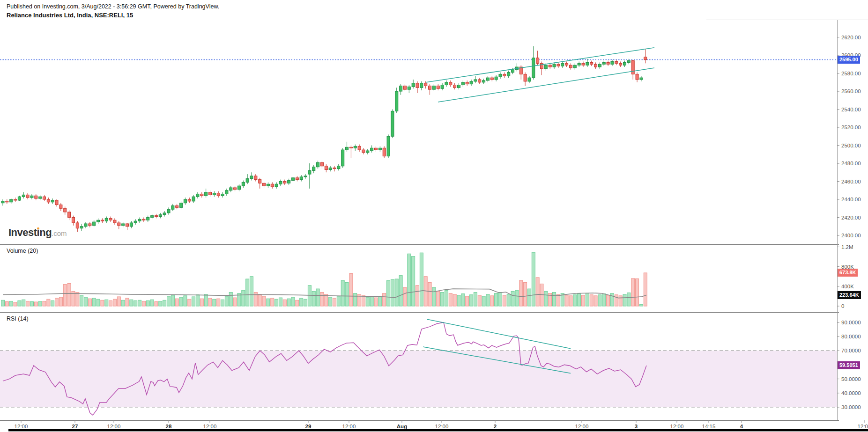 The width and height of the screenshot is (868, 432). I want to click on svg-text: 90.0000, so click(851, 322).